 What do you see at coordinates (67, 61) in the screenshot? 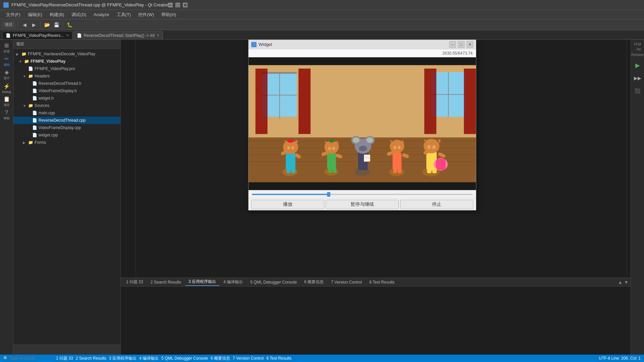
I see `tree-item: ▼ 📁 FFMPE_VideoPlay` at bounding box center [67, 61].